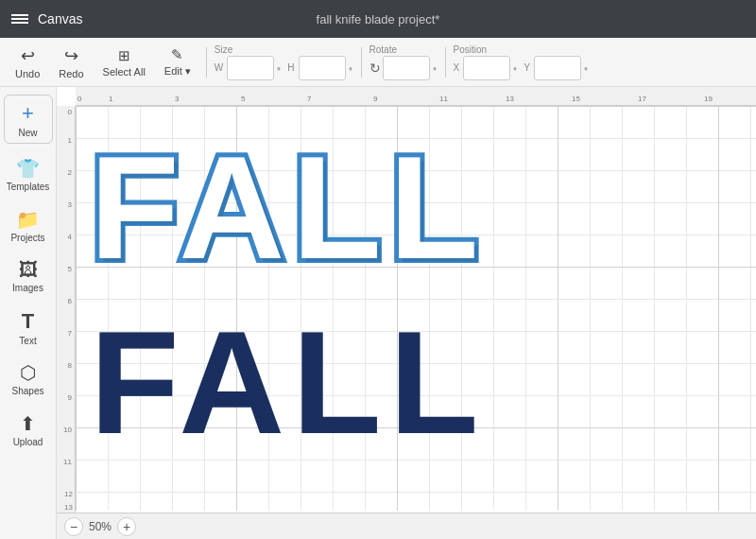  Describe the element at coordinates (28, 119) in the screenshot. I see `sidebar-item-new: + New` at that location.